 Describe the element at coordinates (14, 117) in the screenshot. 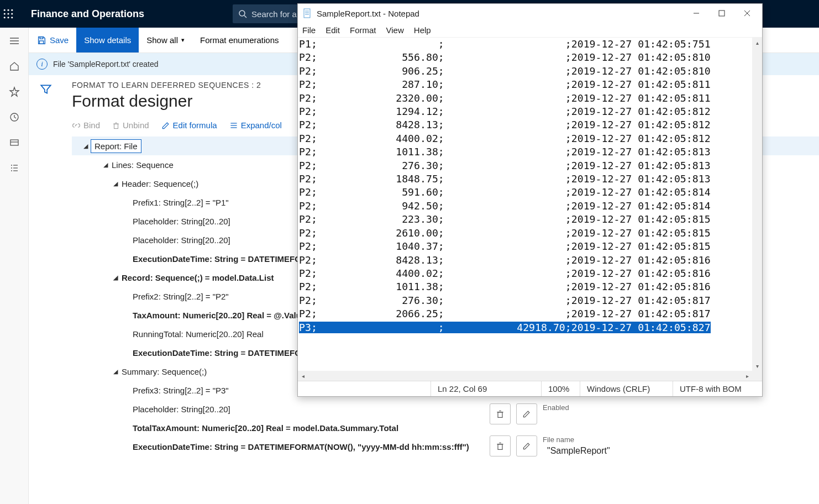

I see `clock-icon` at that location.